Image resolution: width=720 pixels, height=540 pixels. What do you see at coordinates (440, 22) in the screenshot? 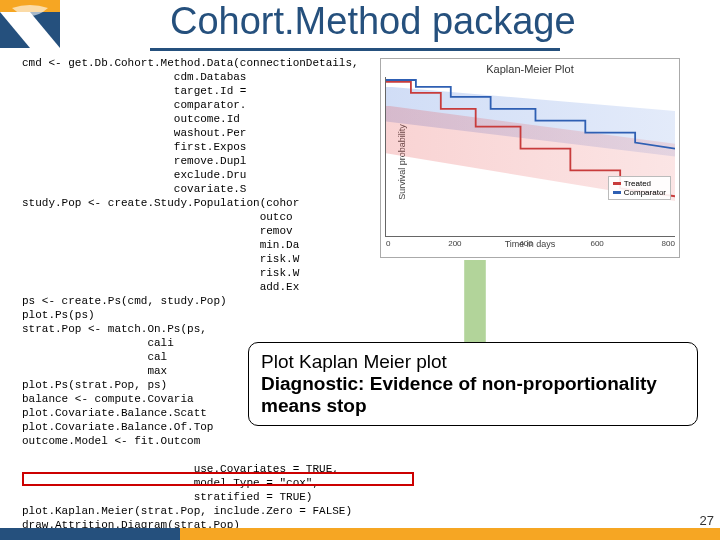
I see `page-title: Cohort.Method package` at bounding box center [440, 22].